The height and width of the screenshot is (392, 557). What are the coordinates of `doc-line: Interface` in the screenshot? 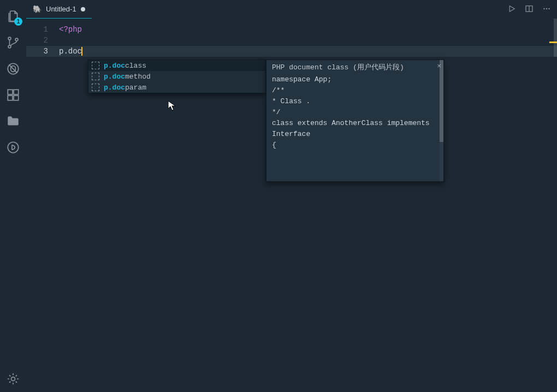 It's located at (355, 134).